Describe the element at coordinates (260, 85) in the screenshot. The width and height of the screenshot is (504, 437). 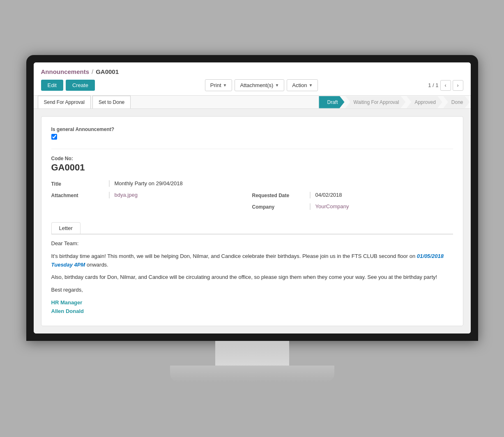
I see `attachments-dropdown-button: Attachment(s) ▼` at that location.